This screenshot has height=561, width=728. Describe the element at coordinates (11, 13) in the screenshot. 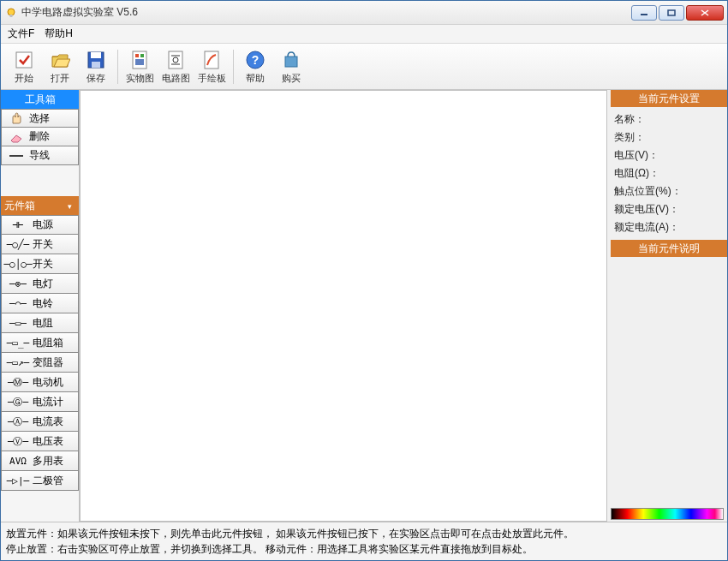

I see `app-icon` at that location.